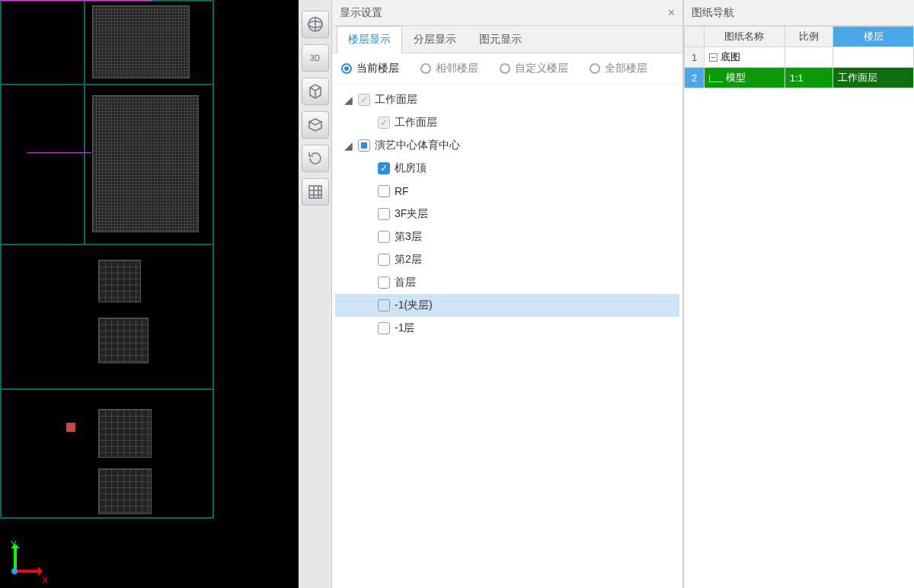 This screenshot has height=588, width=914. Describe the element at coordinates (695, 37) in the screenshot. I see `corner-cell` at that location.